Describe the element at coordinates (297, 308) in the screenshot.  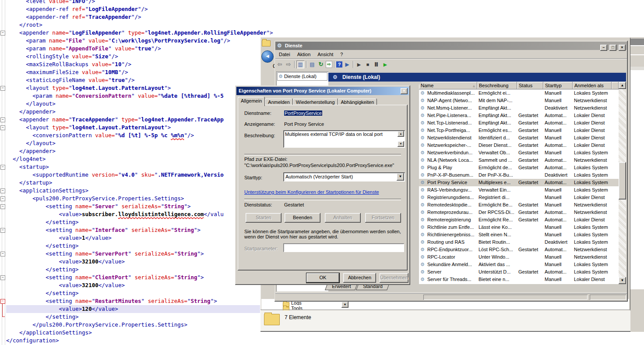
I see `explorer-folder-item: Tools` at that location.